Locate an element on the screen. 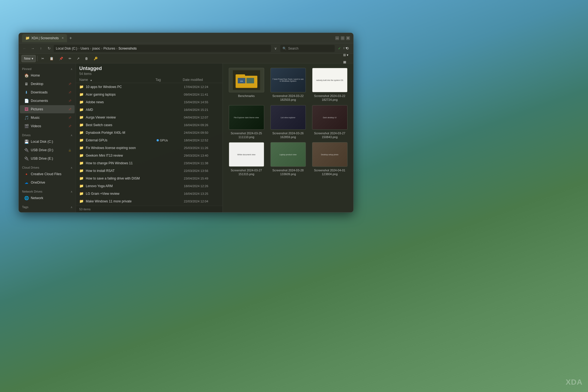 The image size is (588, 392). sidebar-creative-cloud-label: Creative Cloud Files is located at coordinates (46, 174).